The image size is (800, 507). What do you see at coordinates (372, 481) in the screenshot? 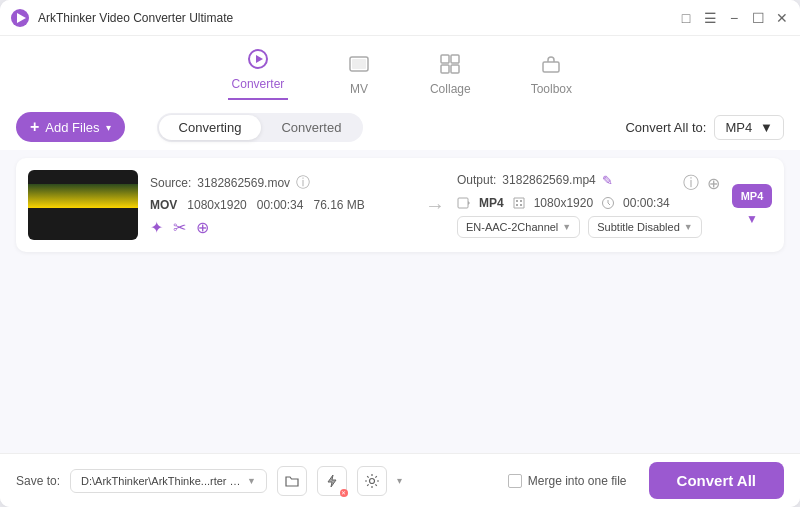
I see `settings-icon-button` at bounding box center [372, 481].